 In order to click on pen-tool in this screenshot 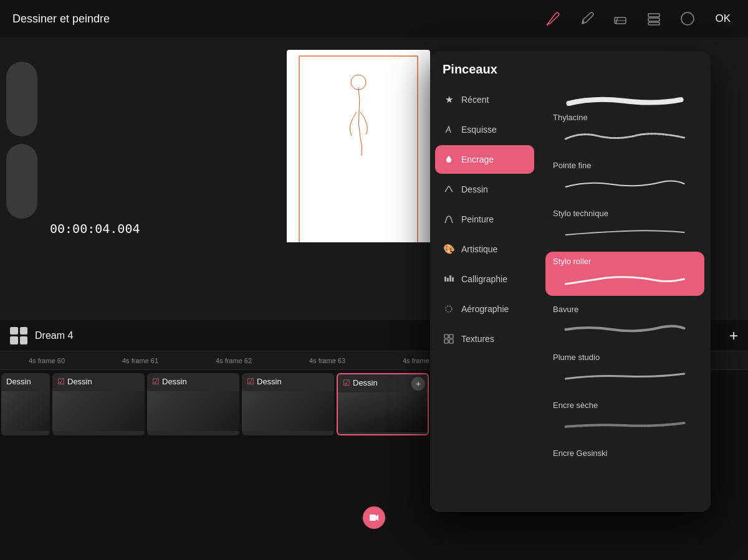, I will do `click(587, 19)`.